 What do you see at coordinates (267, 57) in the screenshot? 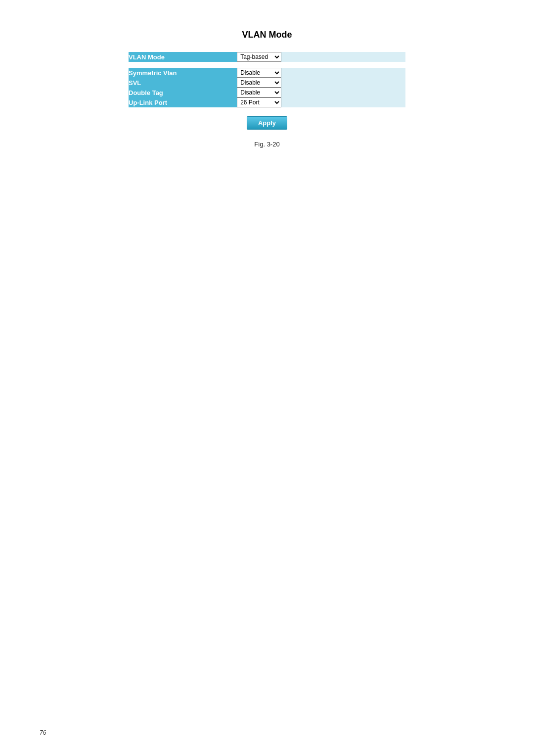
I see `table-row: VLAN Mode Tag-based Port-based Disable` at bounding box center [267, 57].